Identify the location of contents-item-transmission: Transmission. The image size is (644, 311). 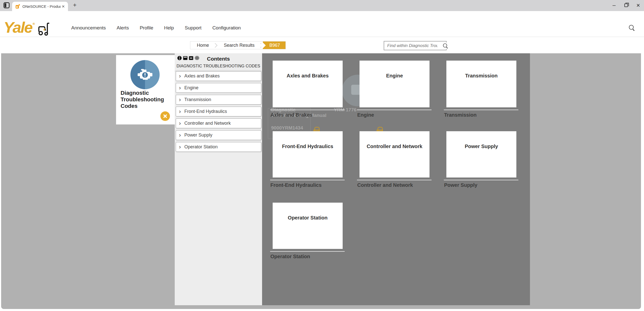
(219, 100).